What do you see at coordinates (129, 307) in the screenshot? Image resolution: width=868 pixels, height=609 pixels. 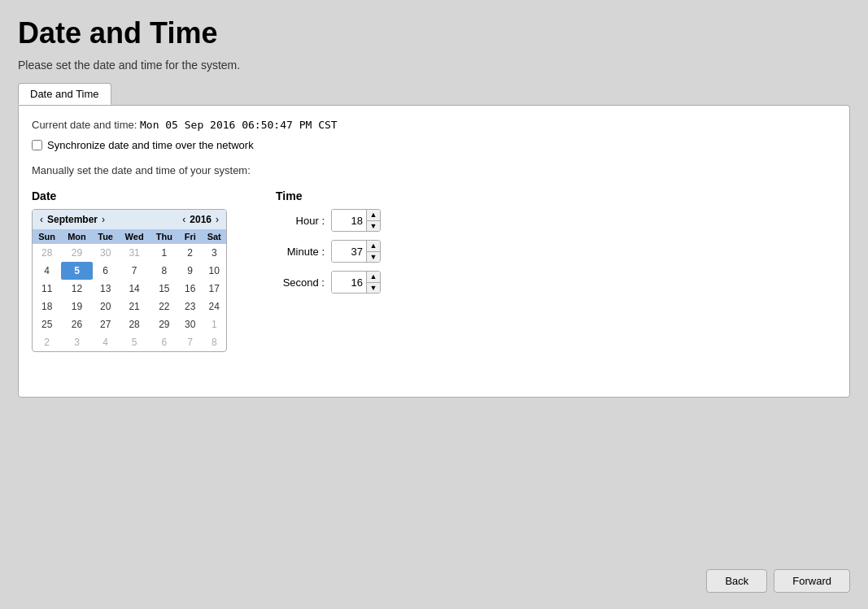 I see `calendar-week-row: 18192021222324` at bounding box center [129, 307].